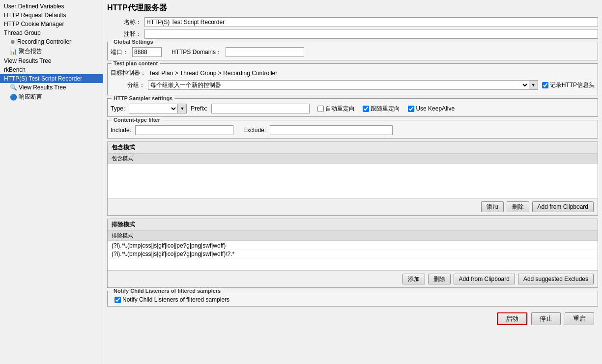  I want to click on include-mode-header: 包含模式, so click(353, 159).